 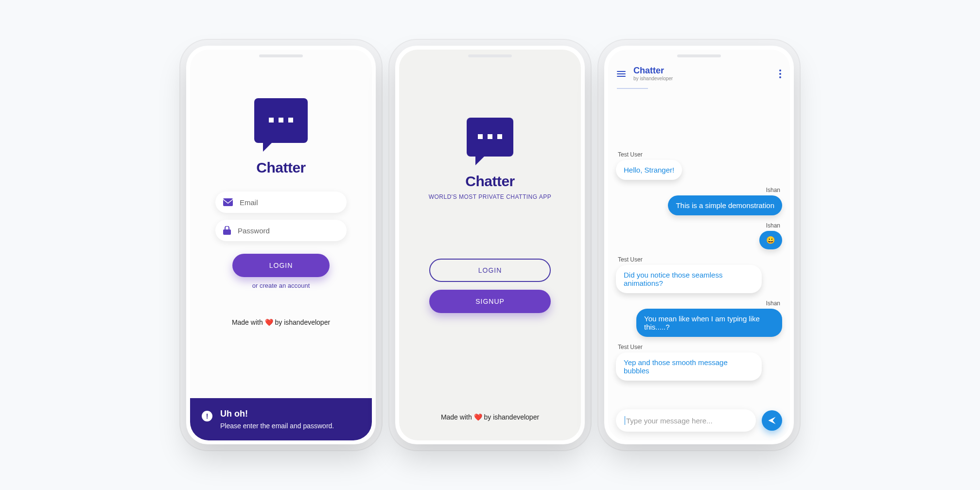 What do you see at coordinates (277, 414) in the screenshot?
I see `error-title: Uh oh!` at bounding box center [277, 414].